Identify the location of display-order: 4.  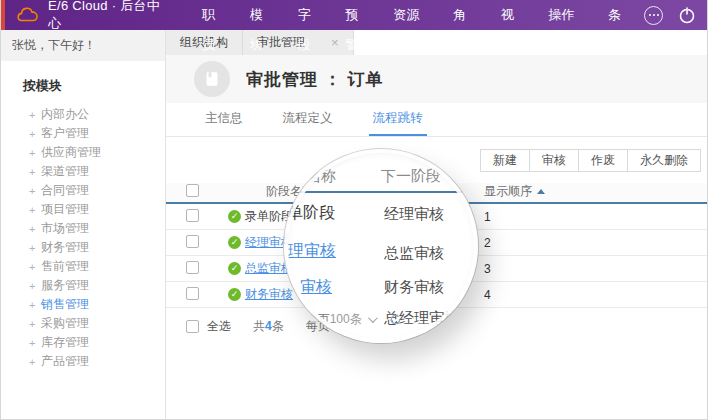
(594, 295).